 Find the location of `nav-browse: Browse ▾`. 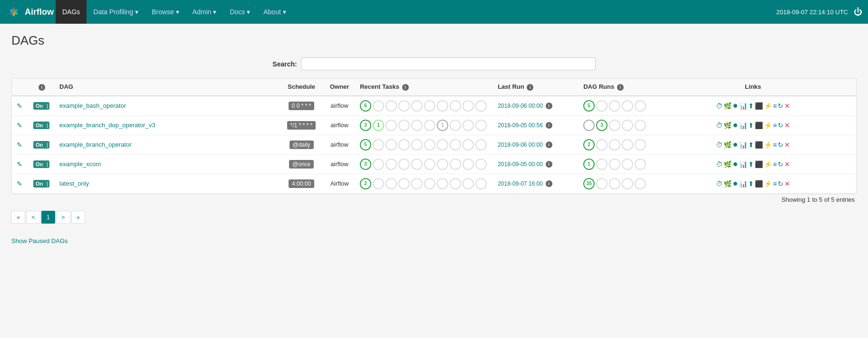

nav-browse: Browse ▾ is located at coordinates (165, 12).